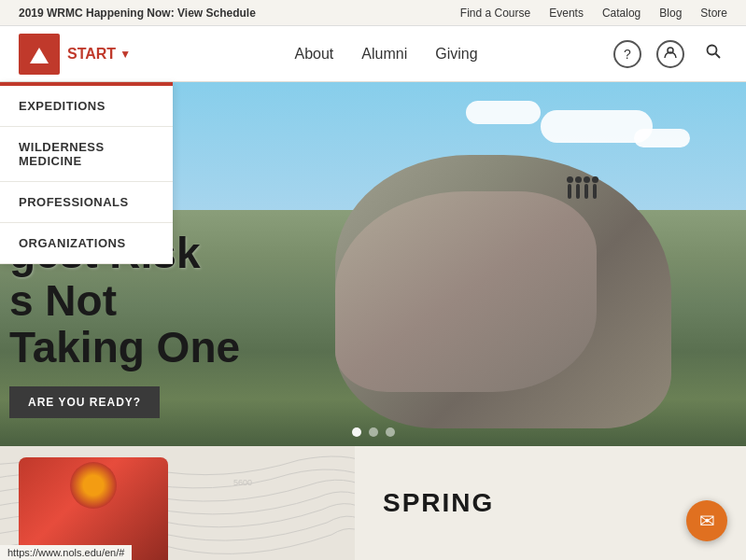 This screenshot has height=560, width=746. What do you see at coordinates (387, 54) in the screenshot?
I see `nav-center-links: About Alumni Giving` at bounding box center [387, 54].